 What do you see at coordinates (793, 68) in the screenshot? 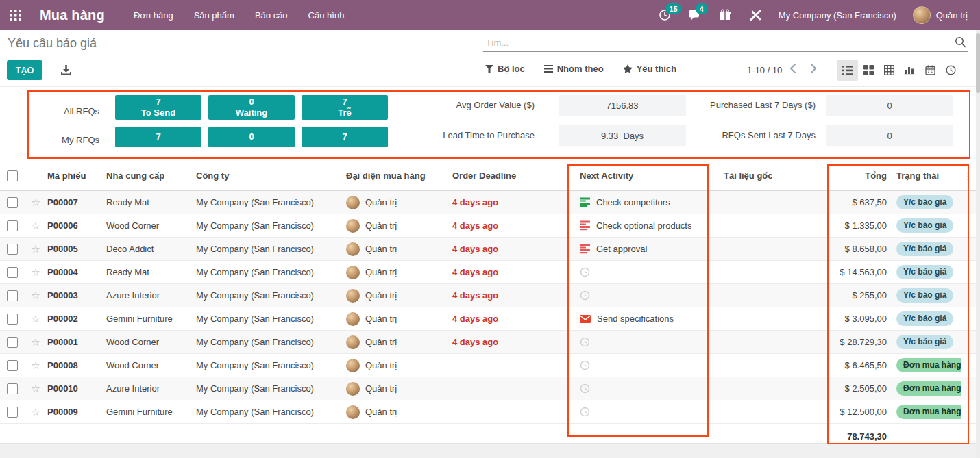
I see `pager-previous-icon` at bounding box center [793, 68].